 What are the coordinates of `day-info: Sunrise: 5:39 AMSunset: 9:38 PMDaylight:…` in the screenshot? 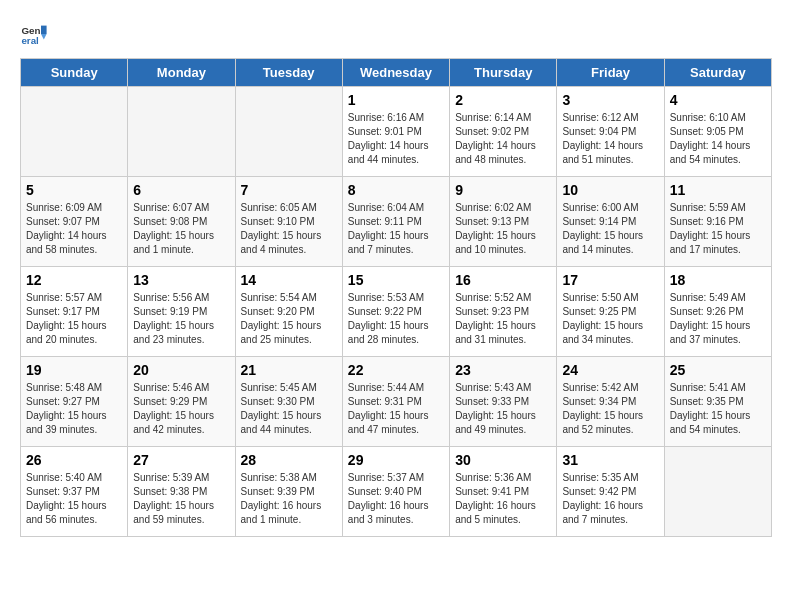 It's located at (181, 499).